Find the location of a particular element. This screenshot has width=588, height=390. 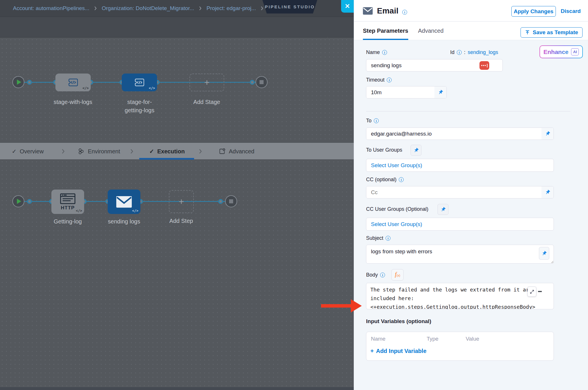

play-icon is located at coordinates (19, 82).